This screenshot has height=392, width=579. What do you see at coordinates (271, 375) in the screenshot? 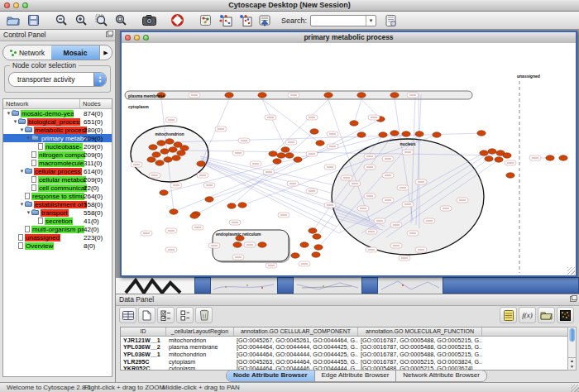
I see `tab-node-attribute-browser: Node Attribute Browser` at bounding box center [271, 375].